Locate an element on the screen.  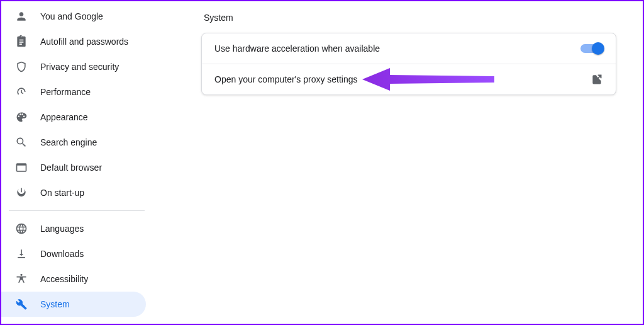
sidebar-item-label: Search engine is located at coordinates (69, 142).